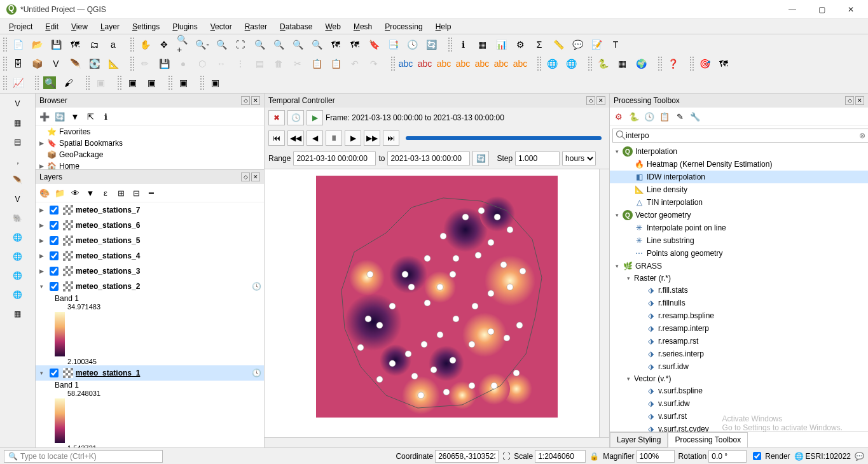  Describe the element at coordinates (501, 45) in the screenshot. I see `field-calc-button: 📊` at that location.